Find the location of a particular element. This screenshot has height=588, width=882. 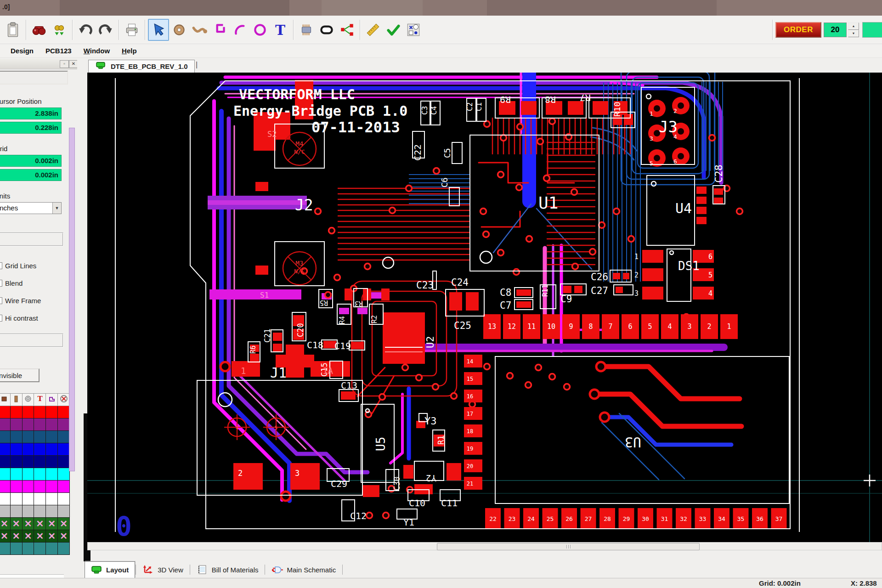

checkbox-hi-contrast: Hi contrast is located at coordinates (35, 318).